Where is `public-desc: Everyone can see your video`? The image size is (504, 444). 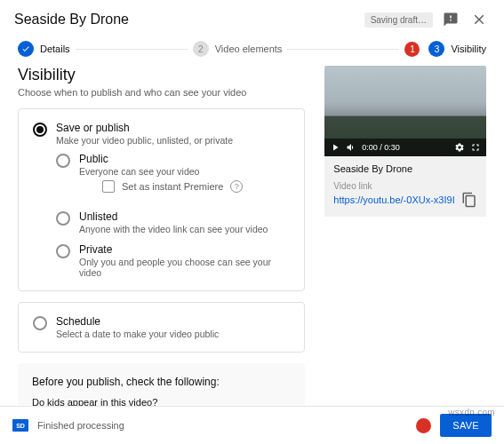
public-desc: Everyone can see your video is located at coordinates (161, 171).